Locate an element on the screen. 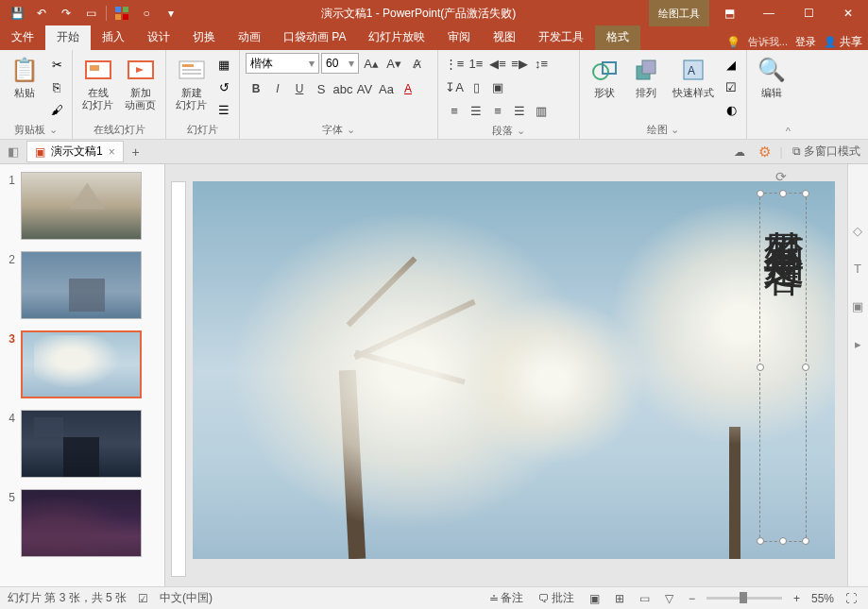  strikethrough-icon: S is located at coordinates (321, 89).